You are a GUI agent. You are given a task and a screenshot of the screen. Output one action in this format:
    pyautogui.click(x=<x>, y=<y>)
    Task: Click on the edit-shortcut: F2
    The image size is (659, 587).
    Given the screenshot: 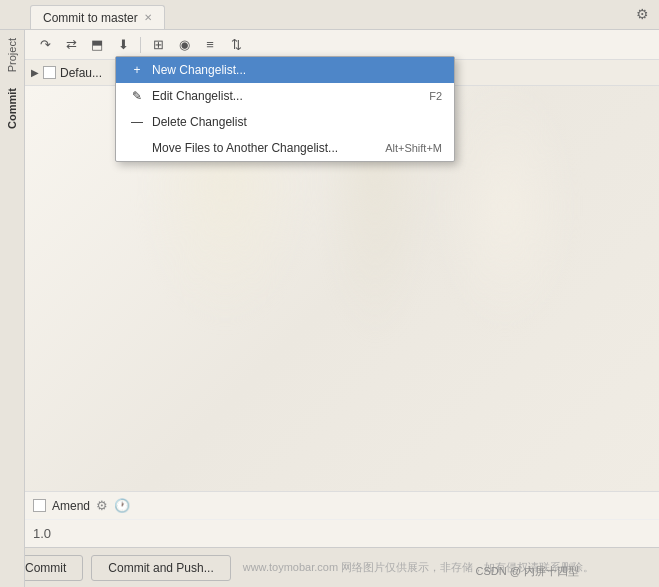 What is the action you would take?
    pyautogui.click(x=436, y=96)
    